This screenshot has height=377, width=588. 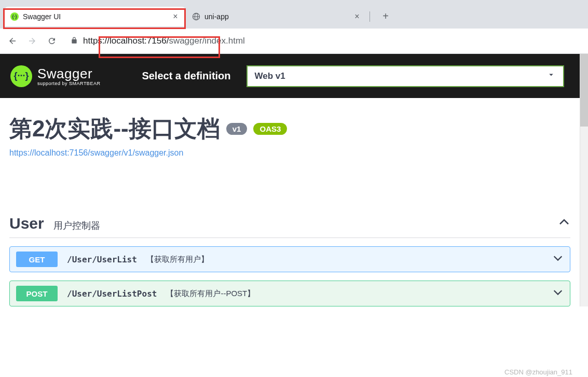 What do you see at coordinates (77, 226) in the screenshot?
I see `tag-desc: 用户控制器` at bounding box center [77, 226].